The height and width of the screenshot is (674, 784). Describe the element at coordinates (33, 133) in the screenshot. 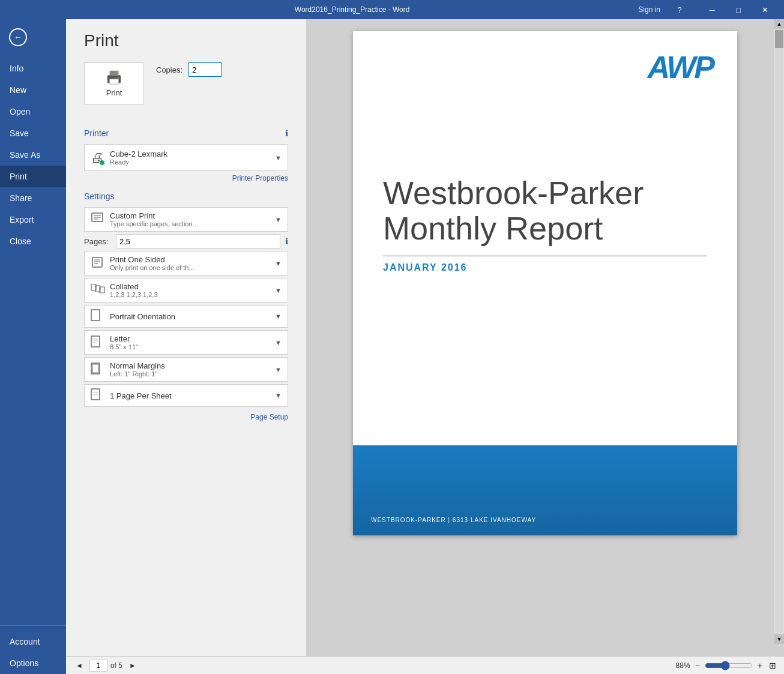

I see `sidebar-item-save: Save` at that location.